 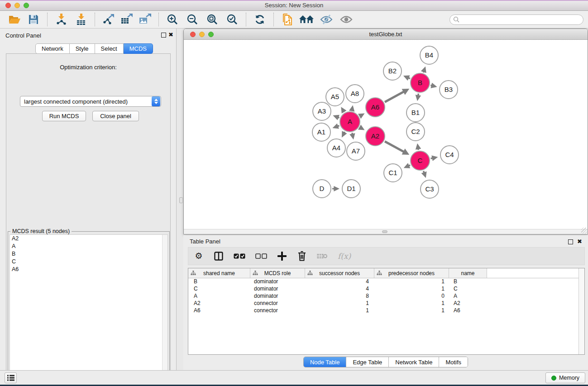 What do you see at coordinates (581, 311) in the screenshot?
I see `table-vscrollbar` at bounding box center [581, 311].